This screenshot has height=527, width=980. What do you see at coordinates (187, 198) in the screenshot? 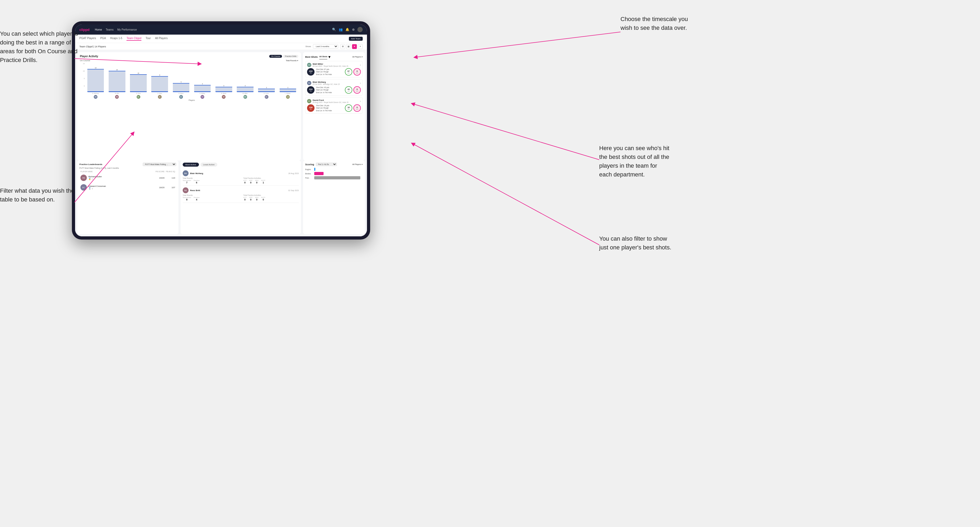
I see `ma-tournament-col-2: Tournament 8` at bounding box center [187, 198].